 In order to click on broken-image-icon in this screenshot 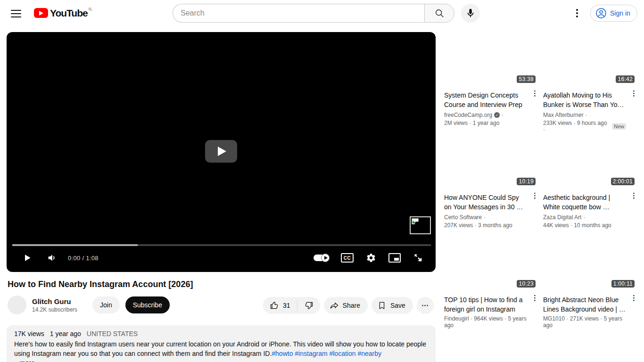, I will do `click(415, 222)`.